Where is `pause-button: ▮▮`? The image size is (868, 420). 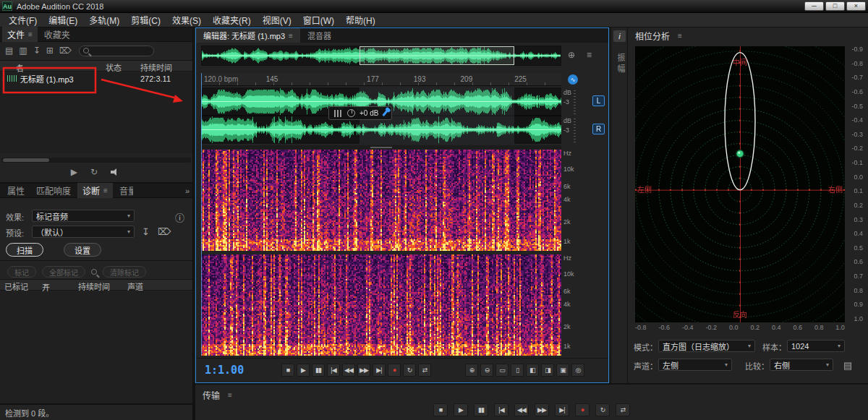
pause-button: ▮▮ is located at coordinates (481, 410).